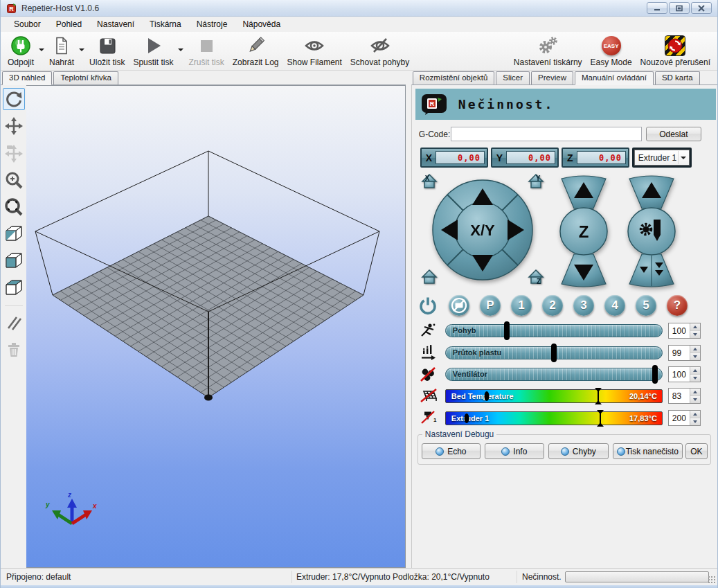 The width and height of the screenshot is (718, 588). What do you see at coordinates (94, 506) in the screenshot?
I see `svg-text: x` at bounding box center [94, 506].